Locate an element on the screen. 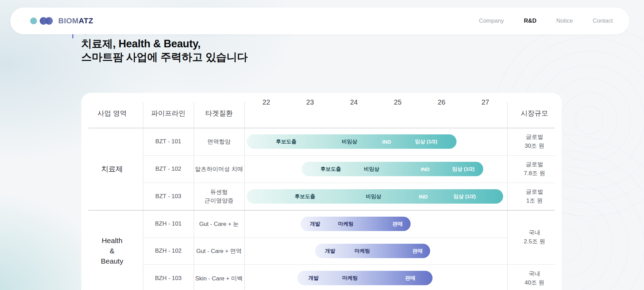  group-divider is located at coordinates (321, 210).